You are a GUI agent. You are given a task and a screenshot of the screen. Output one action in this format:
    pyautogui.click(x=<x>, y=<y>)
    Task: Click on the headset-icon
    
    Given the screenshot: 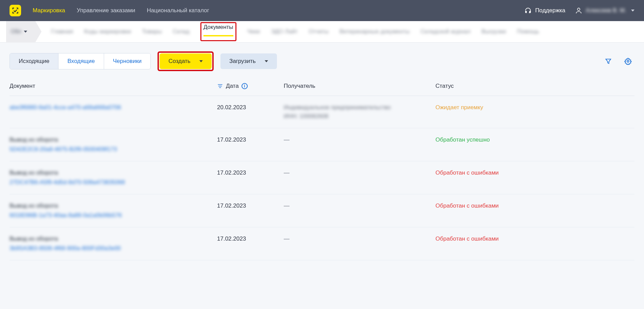 What is the action you would take?
    pyautogui.click(x=528, y=11)
    